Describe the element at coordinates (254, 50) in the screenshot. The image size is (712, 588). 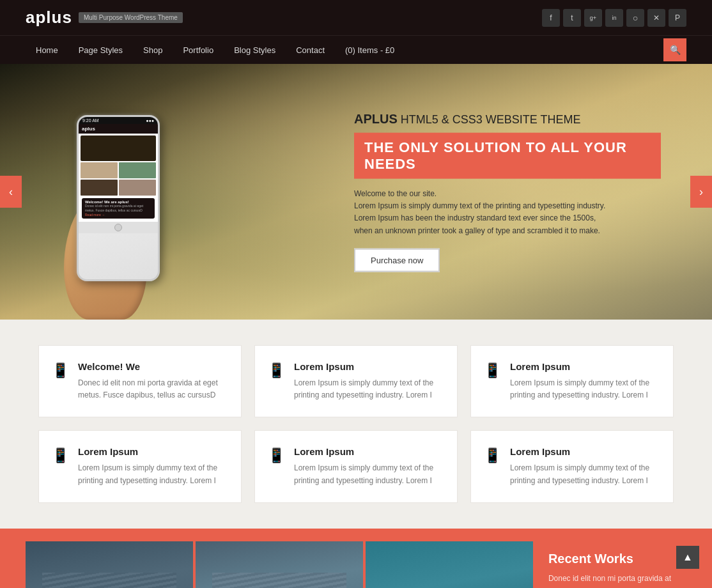
I see `nav-blog-styles: Blog Styles` at that location.